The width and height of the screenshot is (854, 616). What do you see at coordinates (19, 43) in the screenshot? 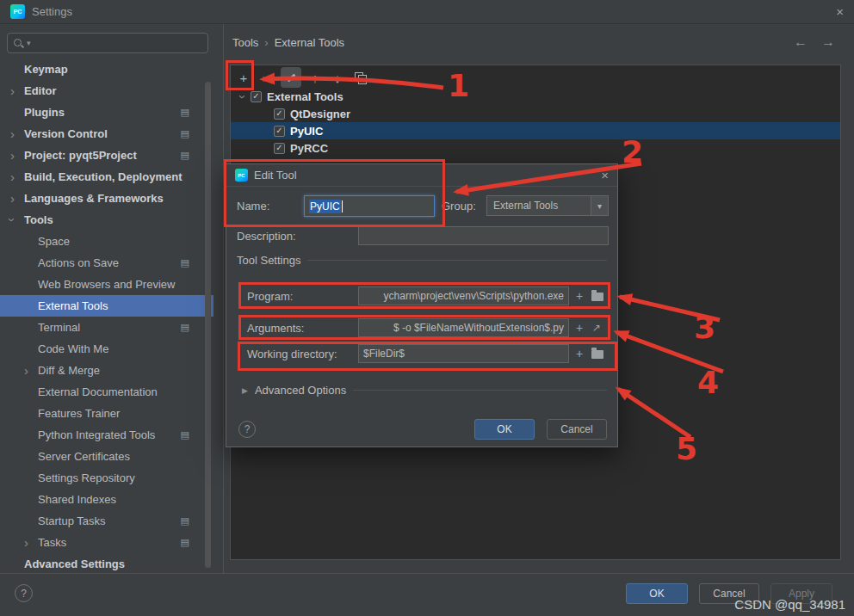
I see `search-icon` at bounding box center [19, 43].